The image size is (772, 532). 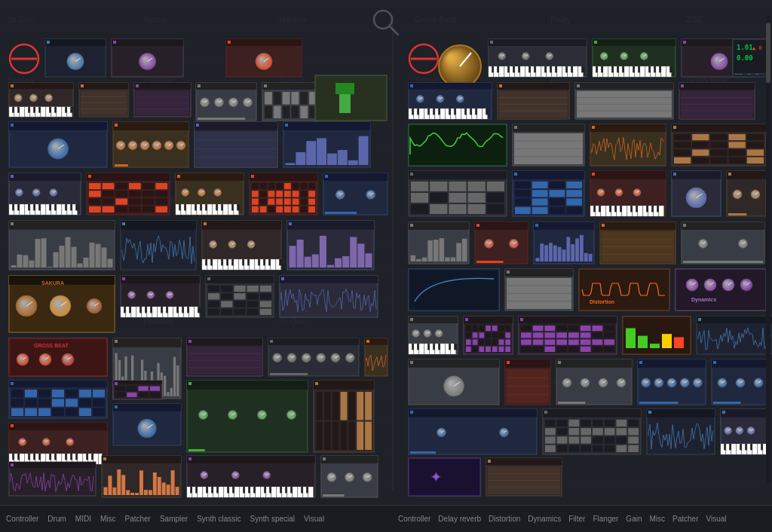 What do you see at coordinates (23, 518) in the screenshot?
I see `nav-item-controller-l: Controller` at bounding box center [23, 518].